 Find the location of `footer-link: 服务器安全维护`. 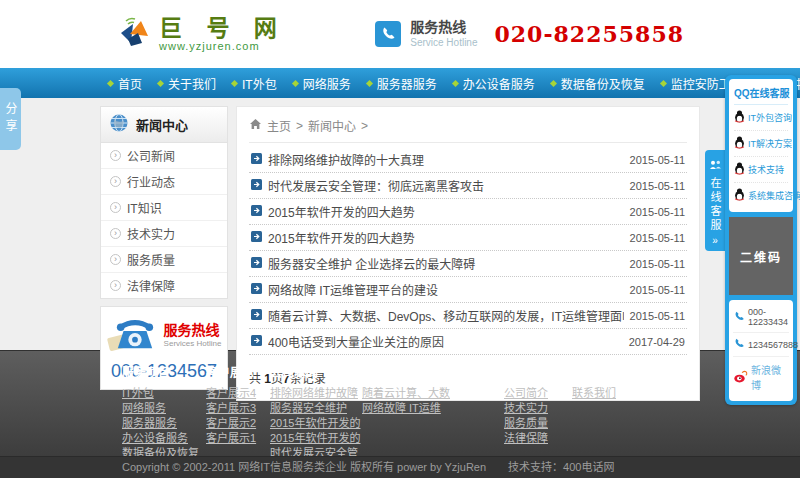

footer-link: 服务器安全维护 is located at coordinates (316, 408).